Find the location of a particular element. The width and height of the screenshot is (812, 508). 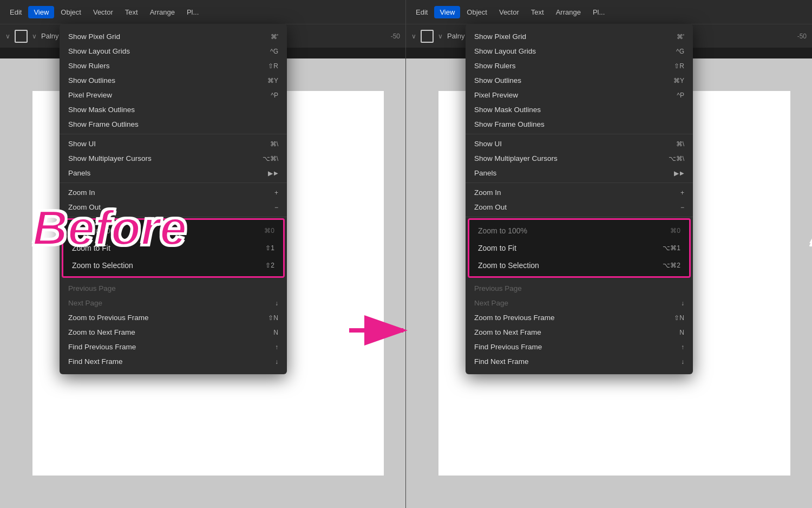

menu-bar-before: Edit View Object Vector Text Arrange Pl.… is located at coordinates (202, 12).